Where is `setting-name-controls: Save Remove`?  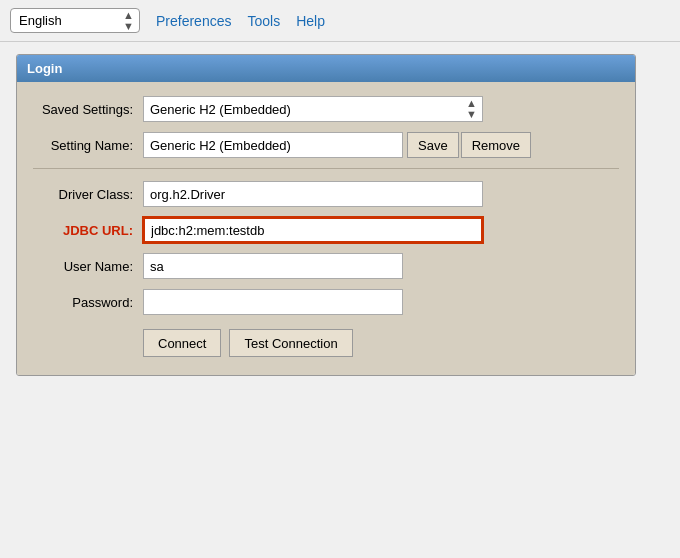
setting-name-controls: Save Remove is located at coordinates (337, 145).